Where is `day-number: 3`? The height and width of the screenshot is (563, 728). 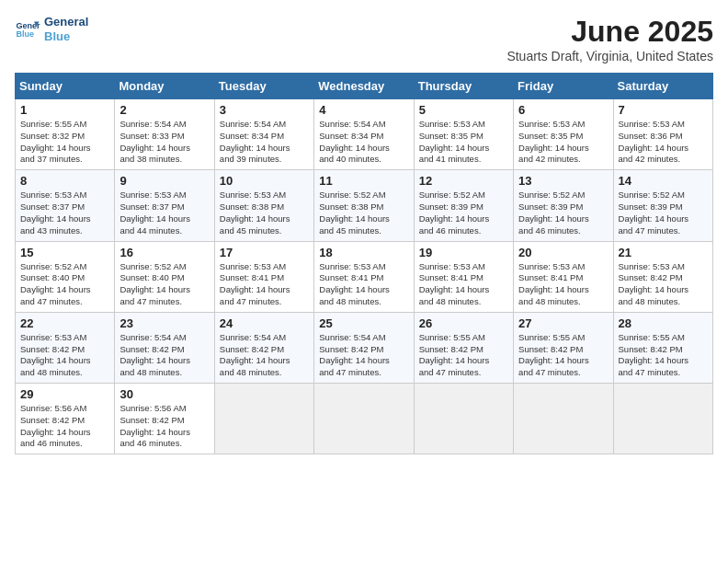
day-number: 3 is located at coordinates (265, 110).